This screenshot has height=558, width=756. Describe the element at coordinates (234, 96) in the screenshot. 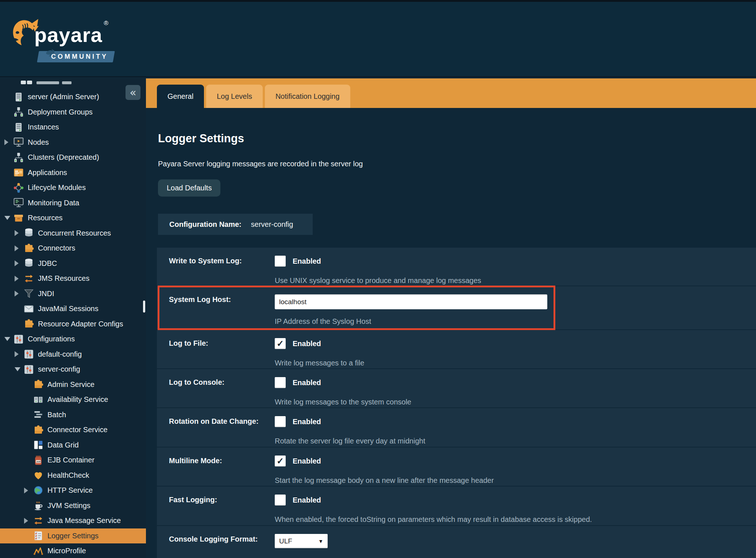

I see `tab-log-levels: Log Levels` at that location.